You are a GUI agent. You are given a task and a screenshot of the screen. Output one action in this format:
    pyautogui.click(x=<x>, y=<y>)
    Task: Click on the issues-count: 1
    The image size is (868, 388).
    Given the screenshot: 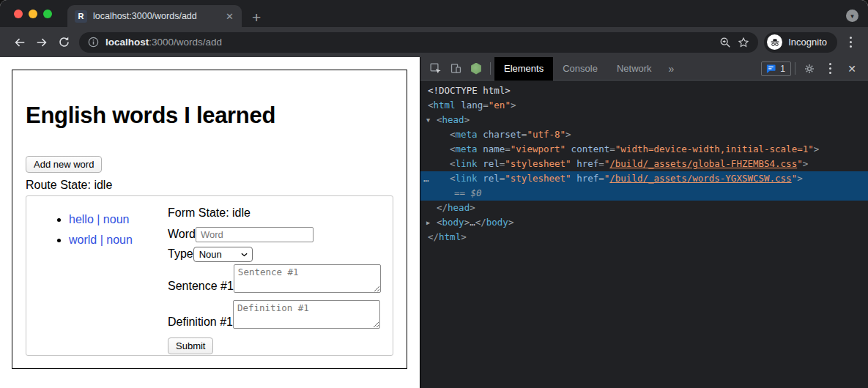 What is the action you would take?
    pyautogui.click(x=782, y=69)
    